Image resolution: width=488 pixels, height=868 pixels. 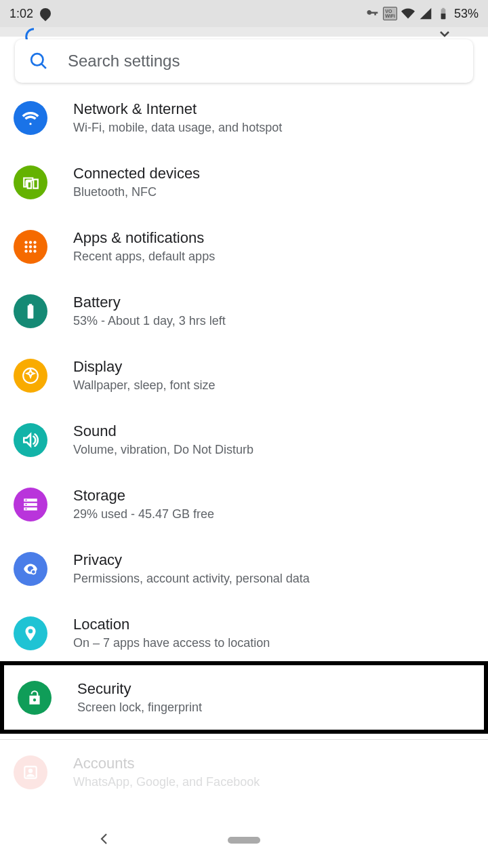 What do you see at coordinates (390, 14) in the screenshot?
I see `vowifi-icon: VOWiFi` at bounding box center [390, 14].